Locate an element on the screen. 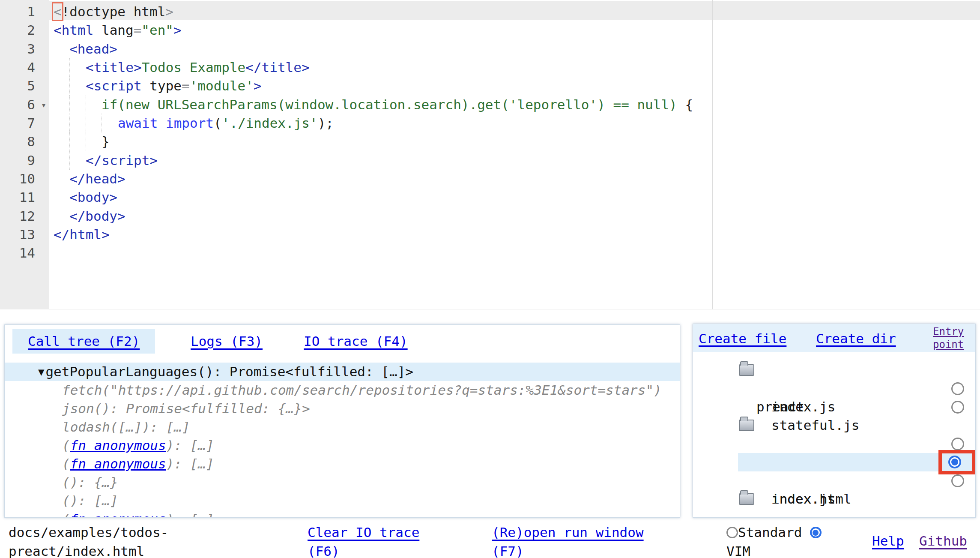  line-number: 14 is located at coordinates (24, 253).